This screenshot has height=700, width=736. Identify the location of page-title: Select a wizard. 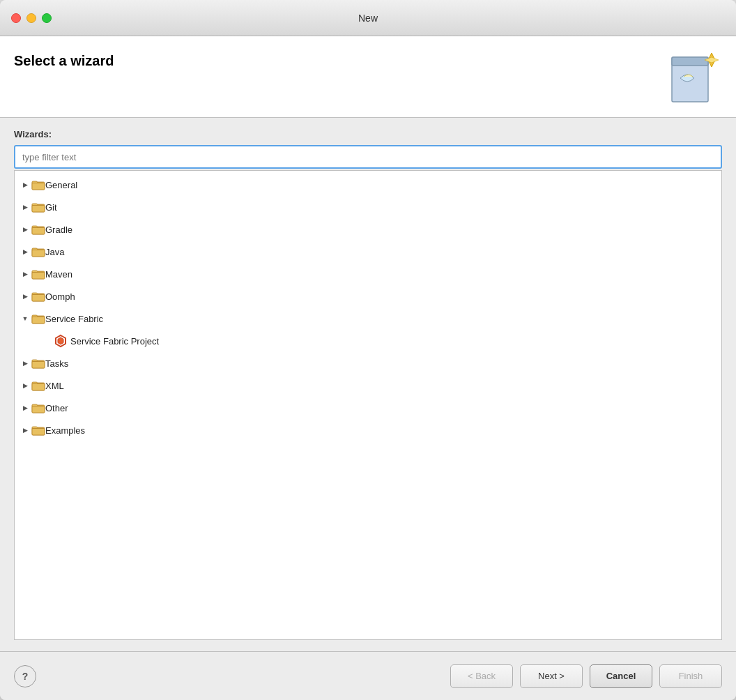
(64, 61).